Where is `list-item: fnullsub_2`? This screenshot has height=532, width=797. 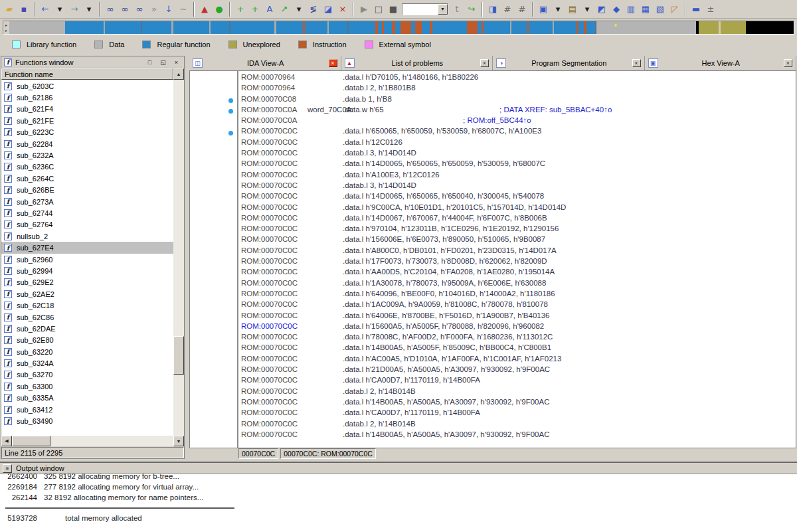
list-item: fnullsub_2 is located at coordinates (88, 236).